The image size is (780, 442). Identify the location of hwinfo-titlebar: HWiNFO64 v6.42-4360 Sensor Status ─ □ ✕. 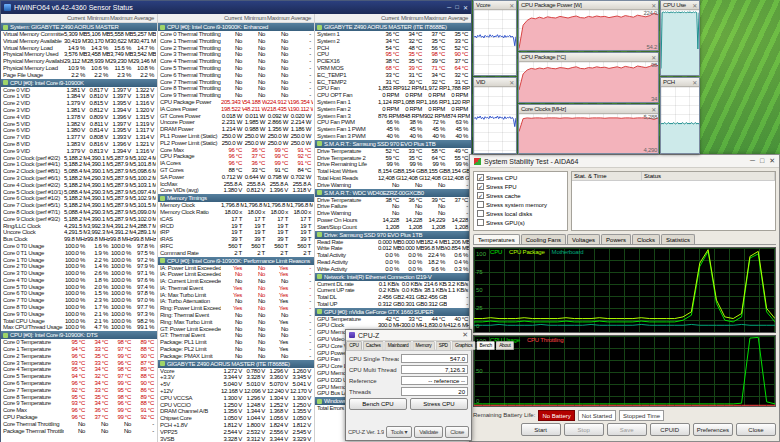
(236, 8).